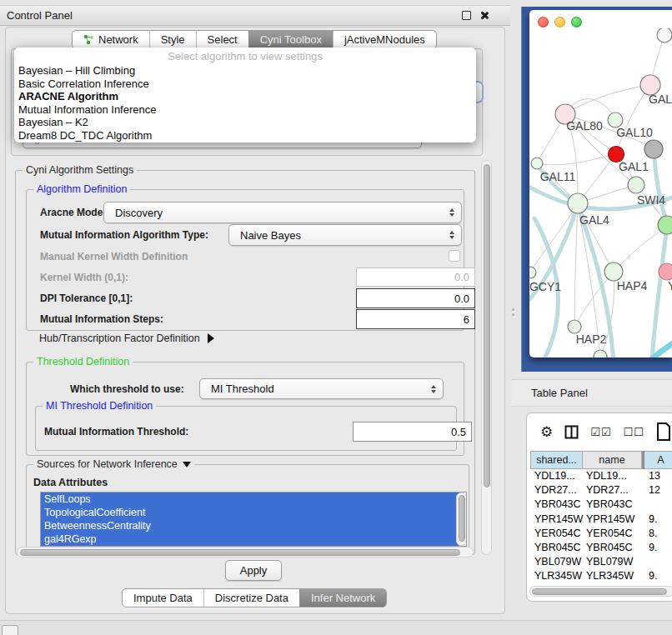 The height and width of the screenshot is (635, 672). What do you see at coordinates (245, 552) in the screenshot?
I see `settings-horizontal-scrollbar` at bounding box center [245, 552].